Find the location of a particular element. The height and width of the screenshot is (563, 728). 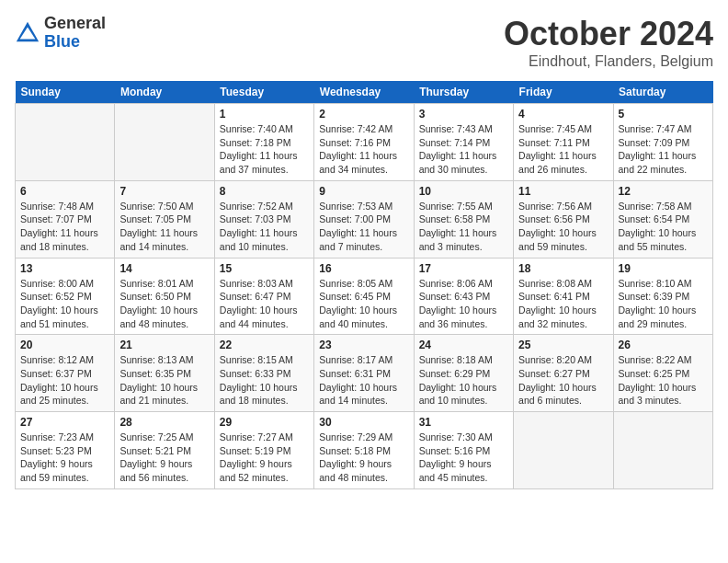

logo-icon is located at coordinates (28, 33).